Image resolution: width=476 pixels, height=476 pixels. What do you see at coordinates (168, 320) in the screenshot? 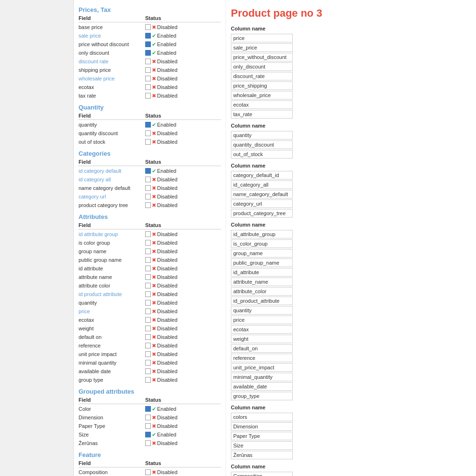
I see `status-text-3-10: Disabled` at bounding box center [168, 320].